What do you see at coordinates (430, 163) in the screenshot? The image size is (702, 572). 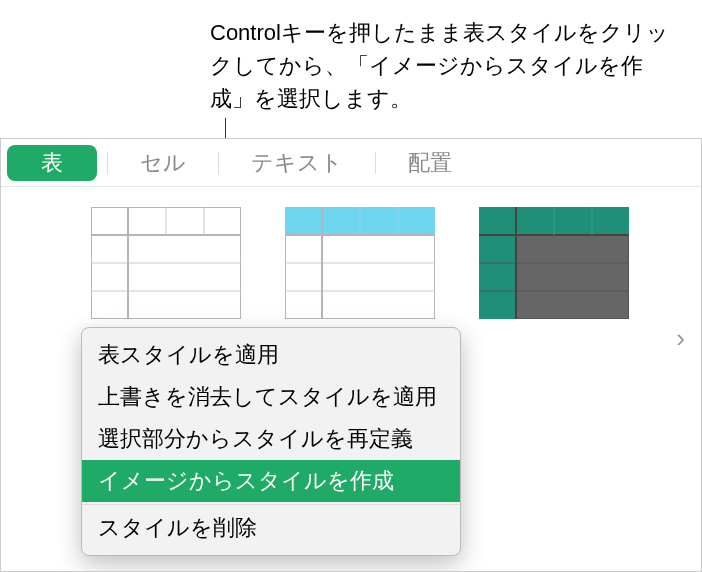 I see `tab-arrange: 配置` at bounding box center [430, 163].